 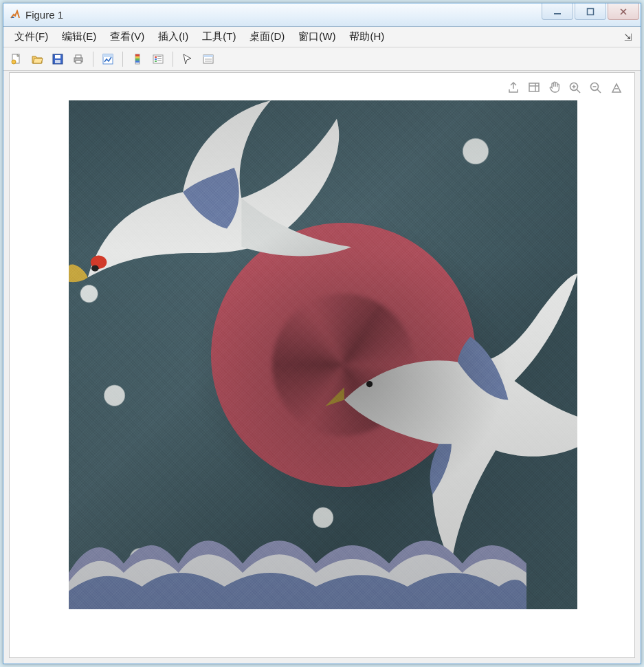 What do you see at coordinates (630, 37) in the screenshot?
I see `dock-arrow-icon: ⇲` at bounding box center [630, 37].